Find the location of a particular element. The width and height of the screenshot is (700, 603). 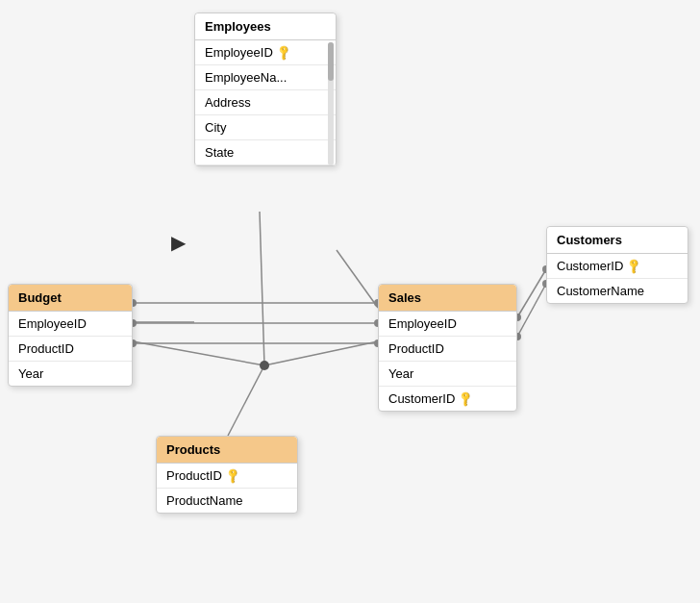

row-label: CustomerName is located at coordinates (600, 290).